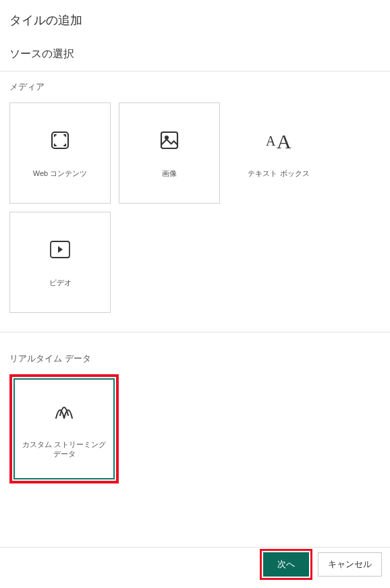  I want to click on image-icon, so click(169, 140).